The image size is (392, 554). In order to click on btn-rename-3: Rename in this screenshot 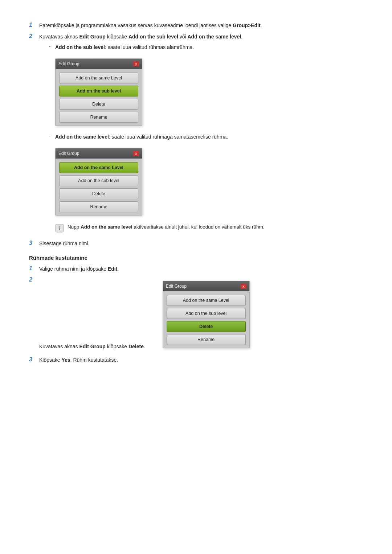, I will do `click(206, 340)`.